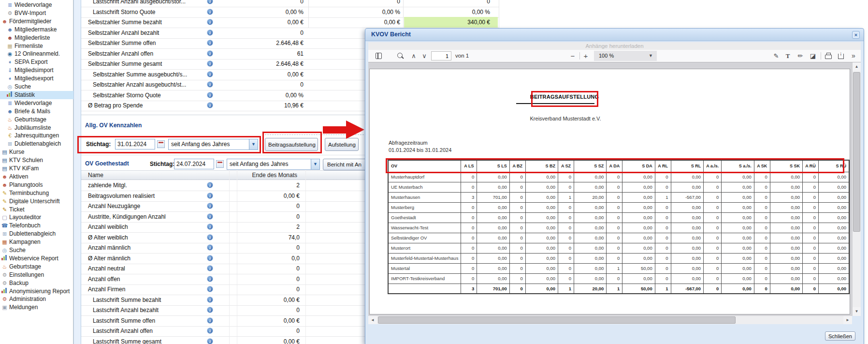 This screenshot has width=868, height=344. What do you see at coordinates (610, 320) in the screenshot?
I see `horizontal-scrollbar: ◄ ►` at bounding box center [610, 320].